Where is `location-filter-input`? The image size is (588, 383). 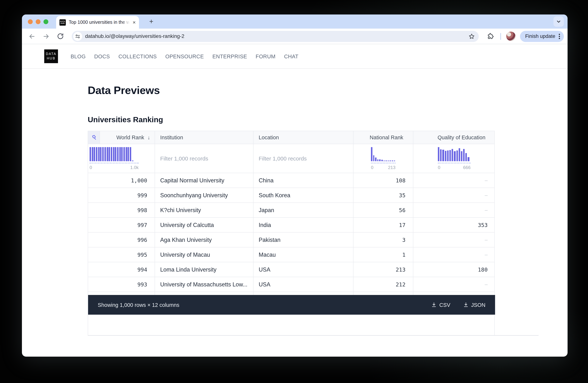 location-filter-input is located at coordinates (303, 159).